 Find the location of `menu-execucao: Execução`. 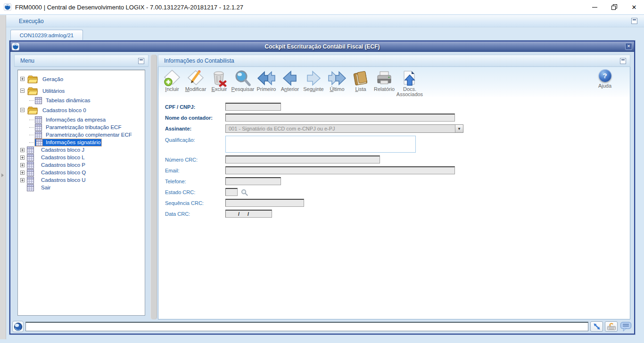

menu-execucao: Execução is located at coordinates (31, 21).